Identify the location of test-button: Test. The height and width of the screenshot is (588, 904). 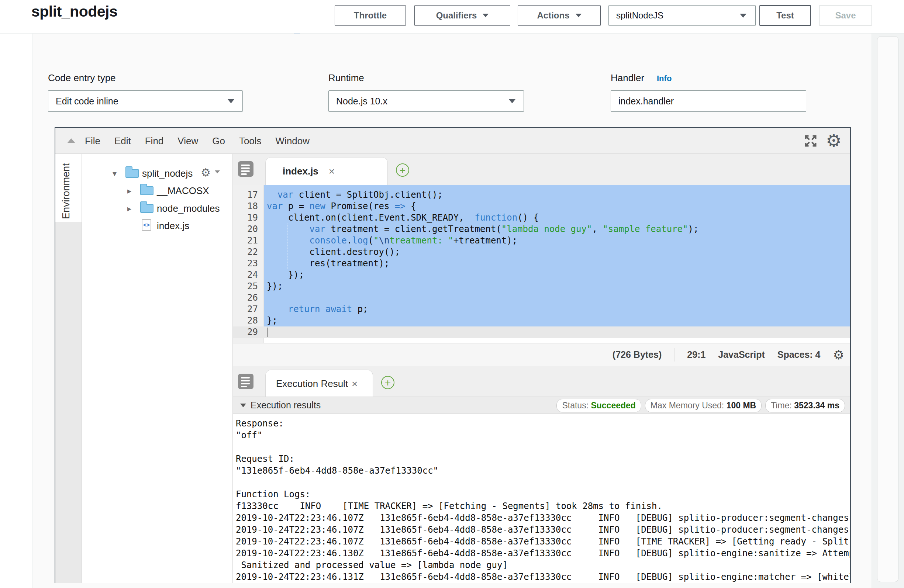
(785, 16).